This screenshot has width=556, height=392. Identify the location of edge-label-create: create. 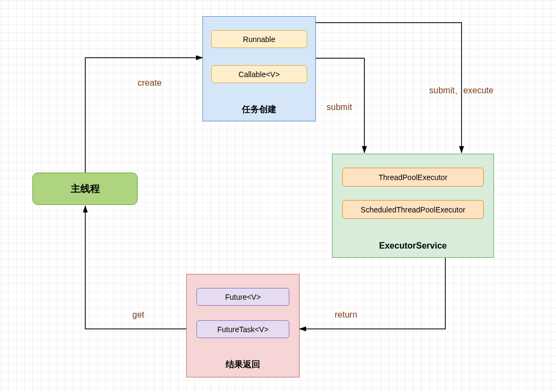
(150, 83).